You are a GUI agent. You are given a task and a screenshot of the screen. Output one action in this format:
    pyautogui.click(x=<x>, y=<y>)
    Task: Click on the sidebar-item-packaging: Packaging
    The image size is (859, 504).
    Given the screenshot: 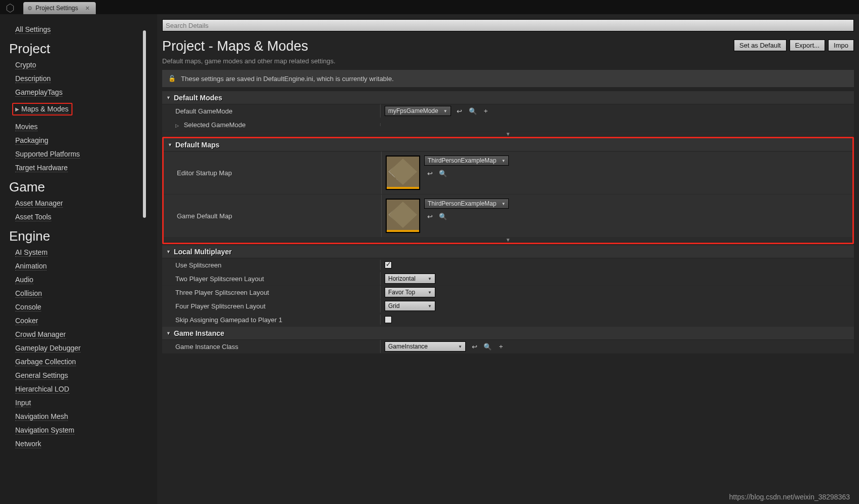 What is the action you would take?
    pyautogui.click(x=31, y=141)
    